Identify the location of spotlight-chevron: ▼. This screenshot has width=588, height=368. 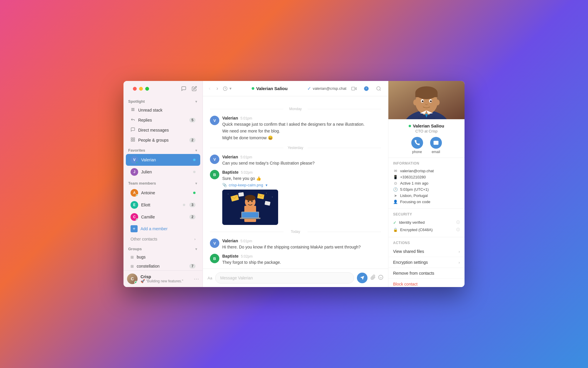
(196, 102).